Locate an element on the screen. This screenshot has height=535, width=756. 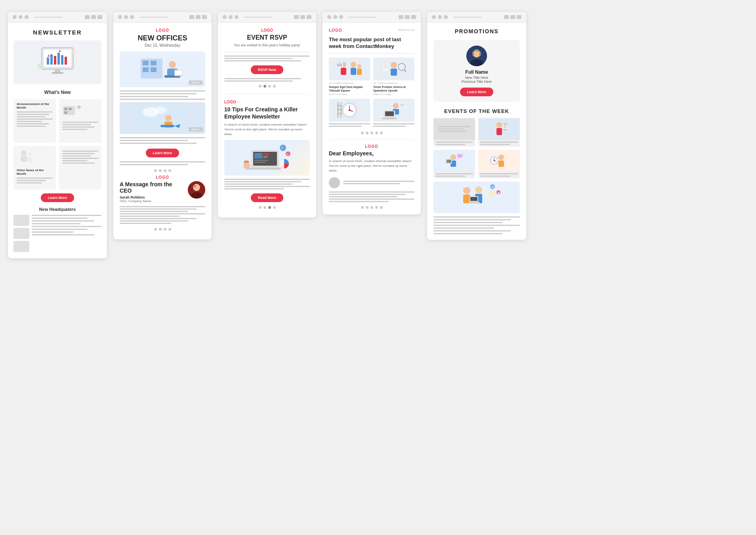
news-title-2: Tortor Pretium Viverra at Spandisse Uyes… is located at coordinates (394, 89).